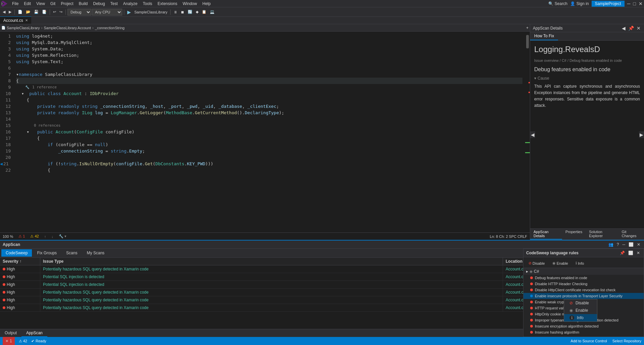 The image size is (644, 345). Describe the element at coordinates (574, 234) in the screenshot. I see `tab-properties: Properties` at that location.